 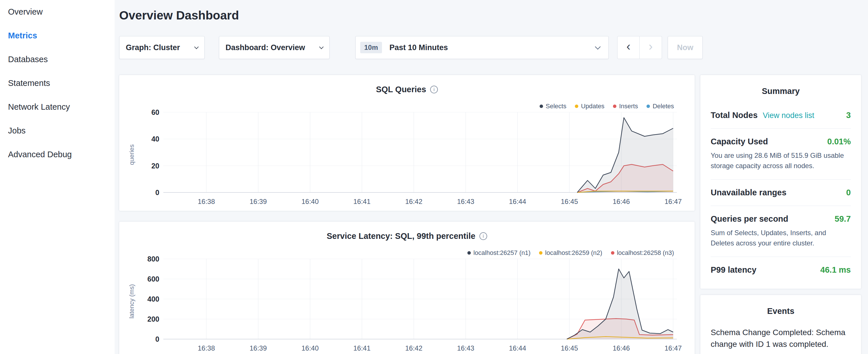 What do you see at coordinates (781, 154) in the screenshot?
I see `summary-row-capacity-used: Capacity Used0.01%You are using 28.6 MiB…` at bounding box center [781, 154].